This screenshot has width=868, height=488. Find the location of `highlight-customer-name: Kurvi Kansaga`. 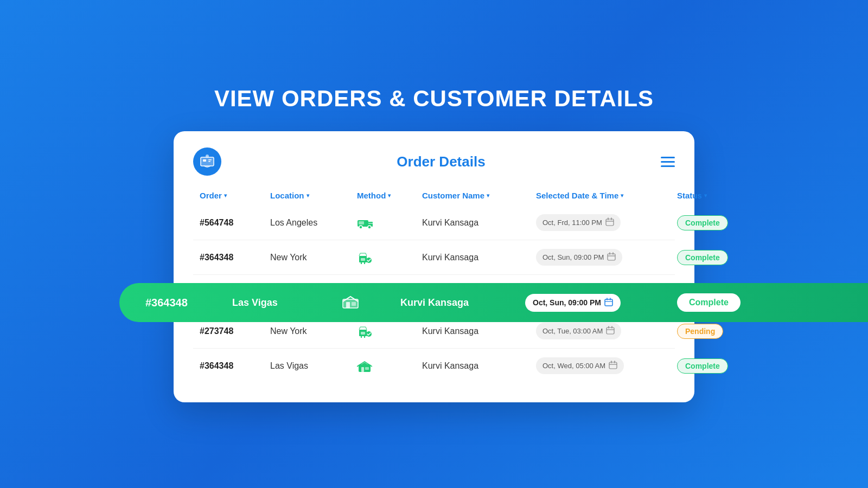

highlight-customer-name: Kurvi Kansaga is located at coordinates (463, 303).